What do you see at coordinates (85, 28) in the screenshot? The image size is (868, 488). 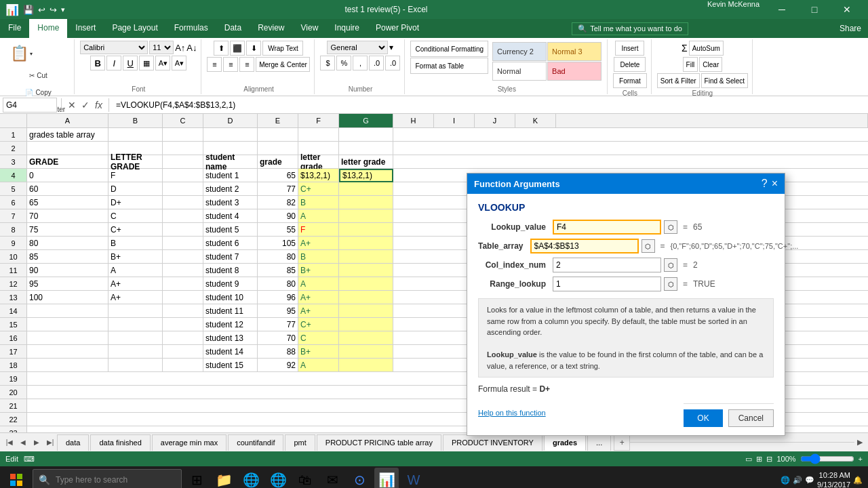 I see `tab-insert: Insert` at bounding box center [85, 28].